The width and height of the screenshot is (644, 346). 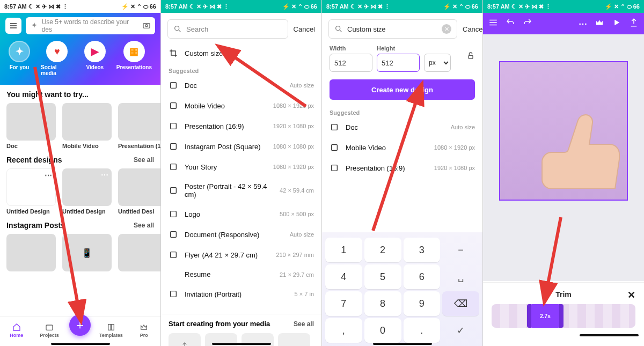 What do you see at coordinates (57, 58) in the screenshot?
I see `category-social: ♥Social media` at bounding box center [57, 58].